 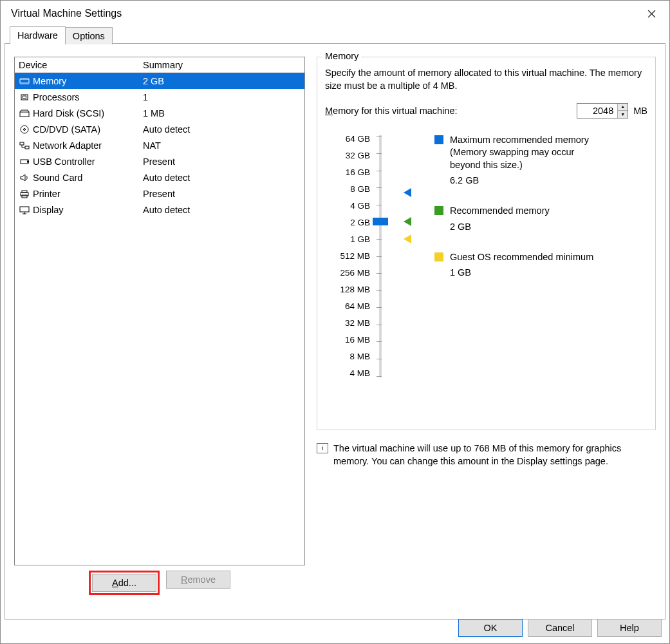 I want to click on device-name: Display, so click(x=48, y=210).